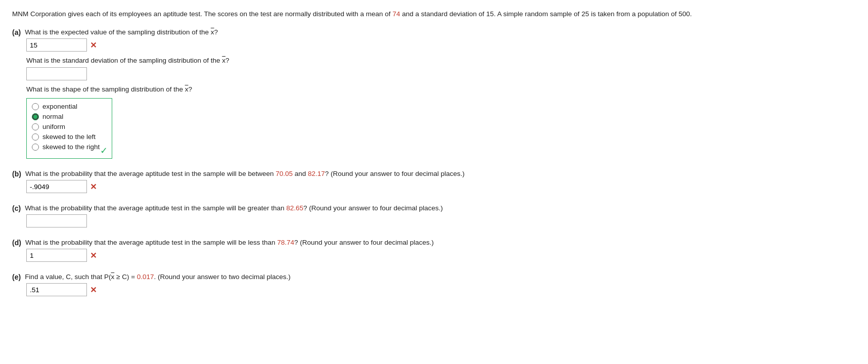 The image size is (868, 364). Describe the element at coordinates (16, 32) in the screenshot. I see `letter-a: (a)` at that location.